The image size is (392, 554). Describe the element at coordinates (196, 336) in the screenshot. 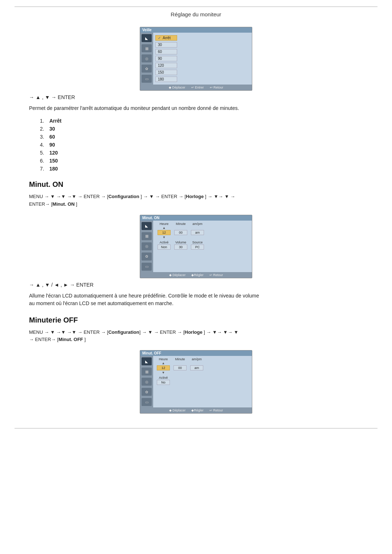

I see `minuterie-off-path: MENU → ▼ →▼ →▼ → ENTER → [Configuration]…` at that location.